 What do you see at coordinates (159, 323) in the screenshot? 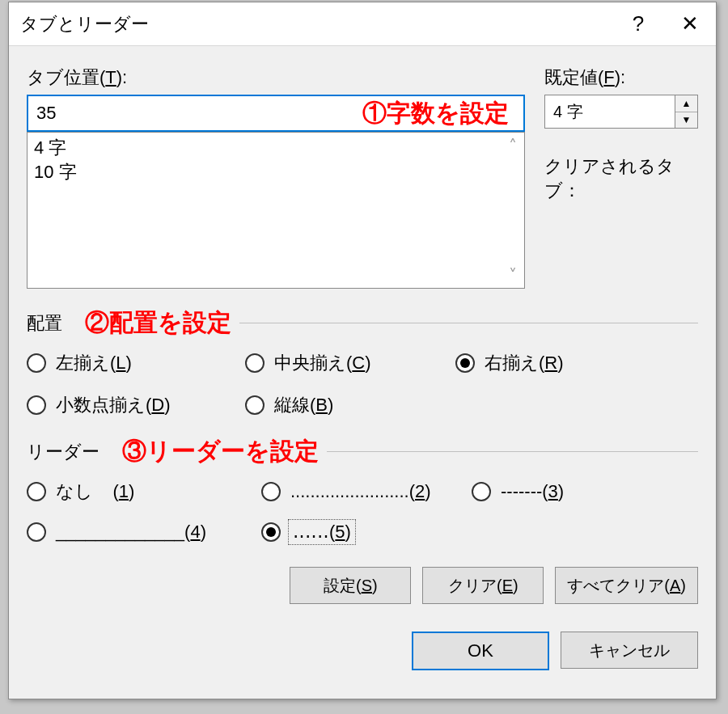
I see `annotation-2: ②配置を設定` at bounding box center [159, 323].